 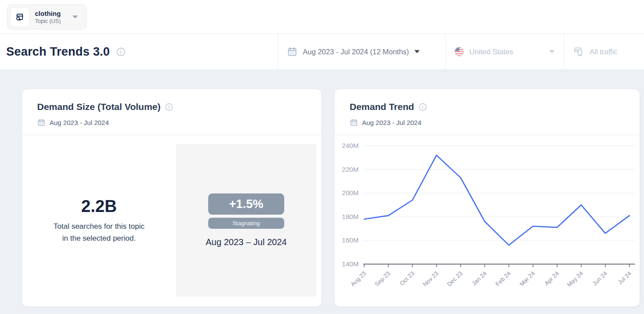 What do you see at coordinates (99, 107) in the screenshot?
I see `demand-size-title: Demand Size (Total Volume)` at bounding box center [99, 107].